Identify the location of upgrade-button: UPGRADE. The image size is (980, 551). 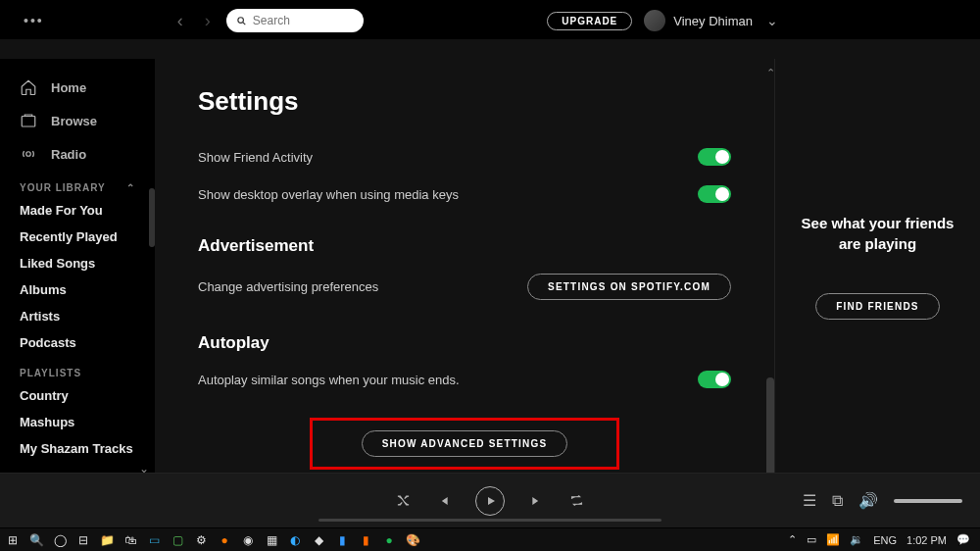
(590, 22).